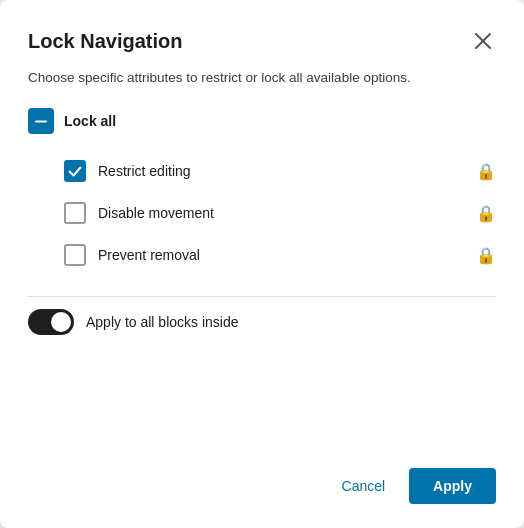  Describe the element at coordinates (75, 255) in the screenshot. I see `prevent-removal-checkbox` at that location.